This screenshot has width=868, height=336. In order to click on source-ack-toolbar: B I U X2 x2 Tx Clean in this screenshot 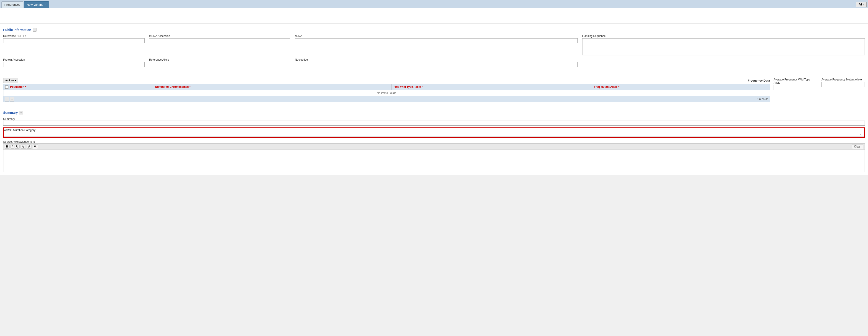, I will do `click(434, 146)`.